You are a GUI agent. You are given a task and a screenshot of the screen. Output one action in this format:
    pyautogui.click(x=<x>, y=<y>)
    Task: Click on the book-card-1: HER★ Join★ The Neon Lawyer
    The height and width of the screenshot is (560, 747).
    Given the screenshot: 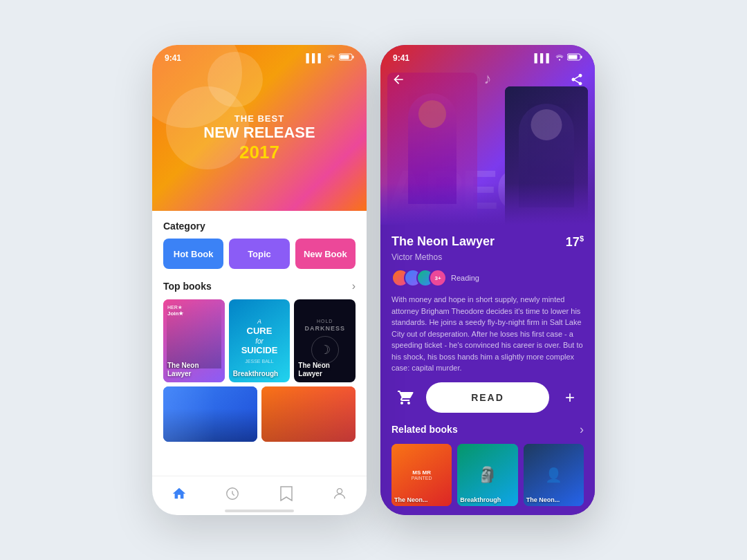 What is the action you would take?
    pyautogui.click(x=194, y=341)
    